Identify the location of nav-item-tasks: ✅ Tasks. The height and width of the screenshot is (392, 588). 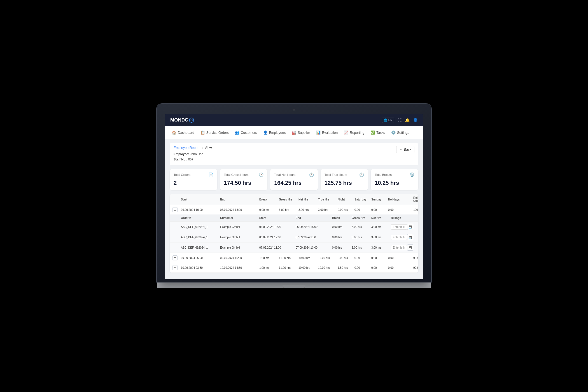
(378, 133).